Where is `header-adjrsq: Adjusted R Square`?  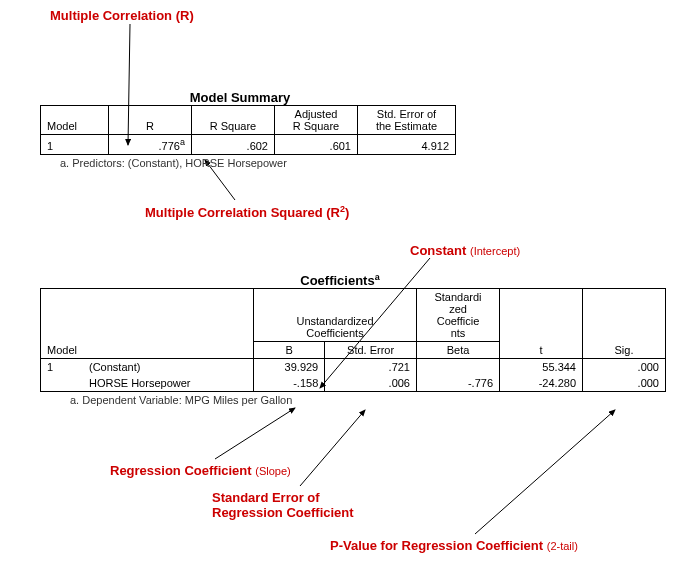 header-adjrsq: Adjusted R Square is located at coordinates (316, 120).